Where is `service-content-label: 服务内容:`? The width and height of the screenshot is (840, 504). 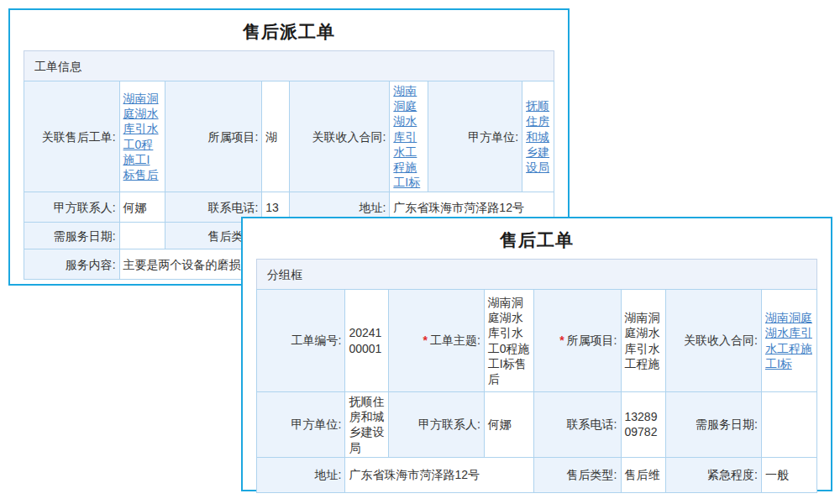 service-content-label: 服务内容: is located at coordinates (72, 265).